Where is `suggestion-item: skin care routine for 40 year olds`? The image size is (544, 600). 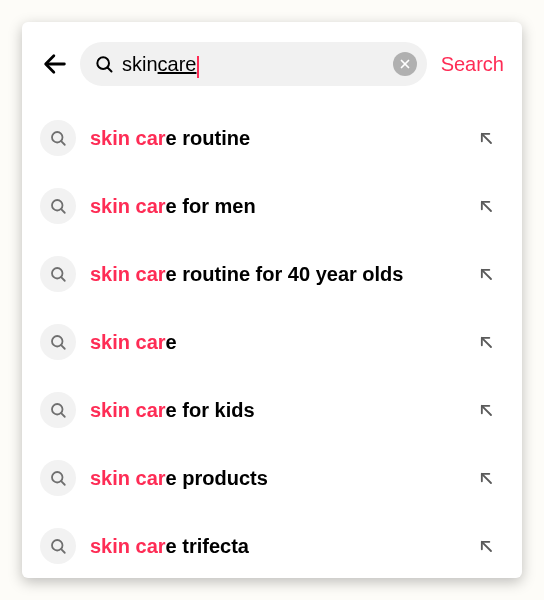 suggestion-item: skin care routine for 40 year olds is located at coordinates (272, 274).